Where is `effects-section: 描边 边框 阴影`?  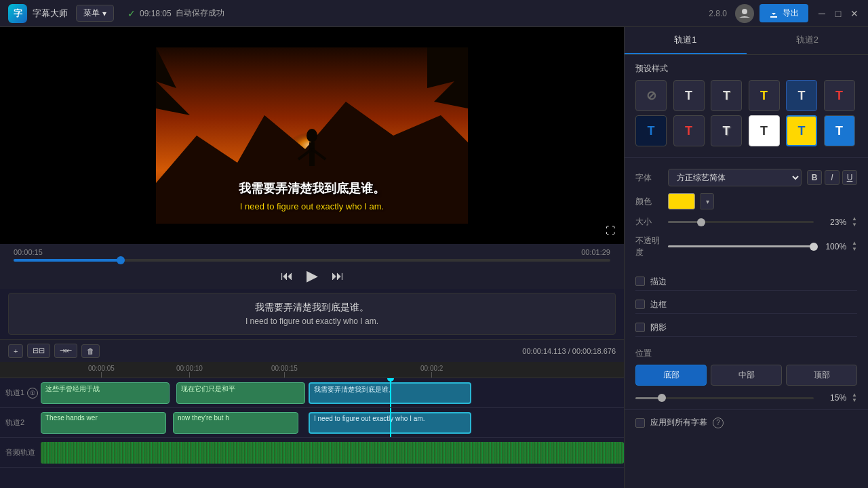 effects-section: 描边 边框 阴影 is located at coordinates (746, 308).